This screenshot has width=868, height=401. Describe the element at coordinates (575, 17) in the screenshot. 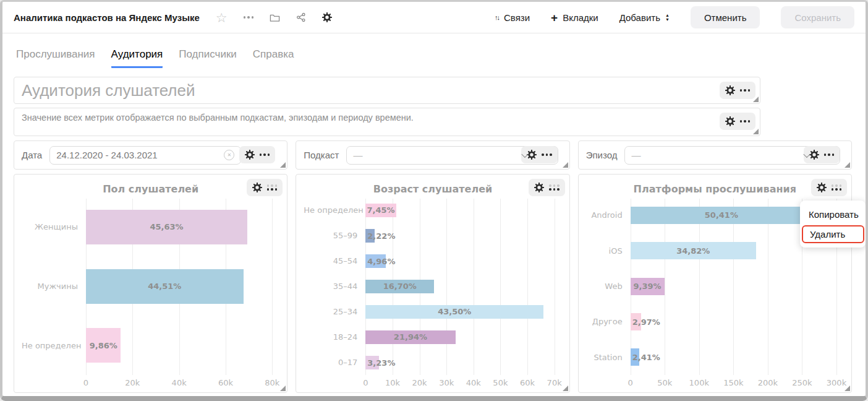

I see `add-tab-button: + Вкладки` at that location.